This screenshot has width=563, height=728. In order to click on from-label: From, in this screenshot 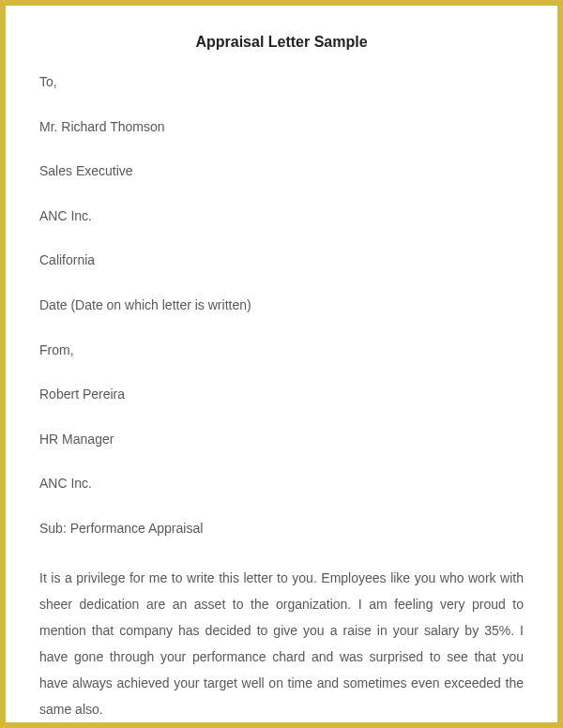, I will do `click(282, 351)`.